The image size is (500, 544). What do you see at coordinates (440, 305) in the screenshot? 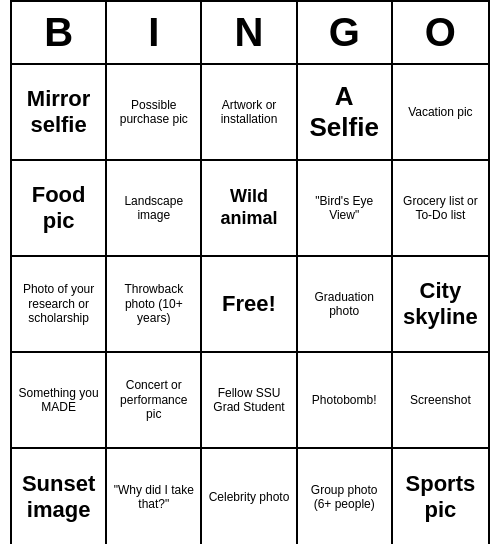
I see `bingo-cell: City skyline` at bounding box center [440, 305].